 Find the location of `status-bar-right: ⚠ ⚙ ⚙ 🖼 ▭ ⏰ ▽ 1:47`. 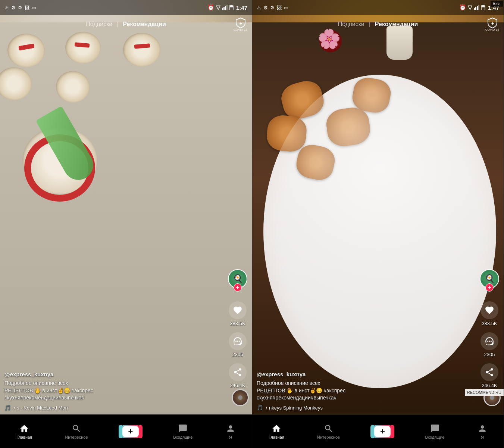

status-bar-right: ⚠ ⚙ ⚙ 🖼 ▭ ⏰ ▽ 1:47 is located at coordinates (378, 7).